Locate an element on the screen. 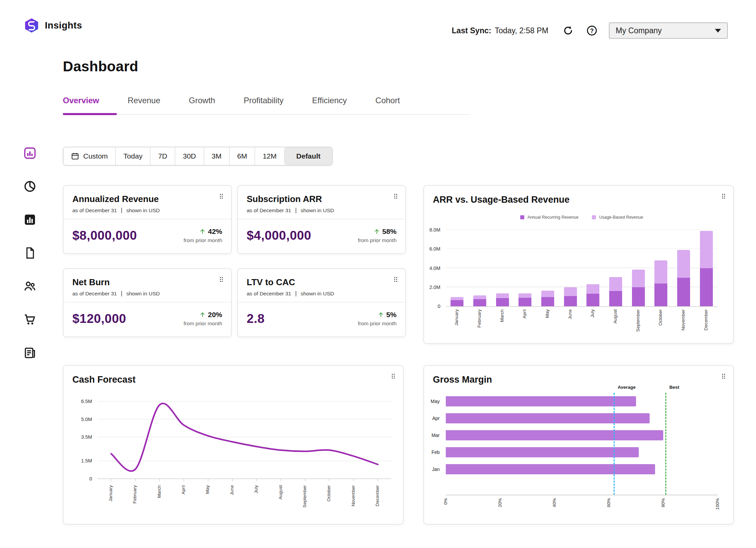 The width and height of the screenshot is (756, 548). kpi-title: Subscription ARR is located at coordinates (321, 199).